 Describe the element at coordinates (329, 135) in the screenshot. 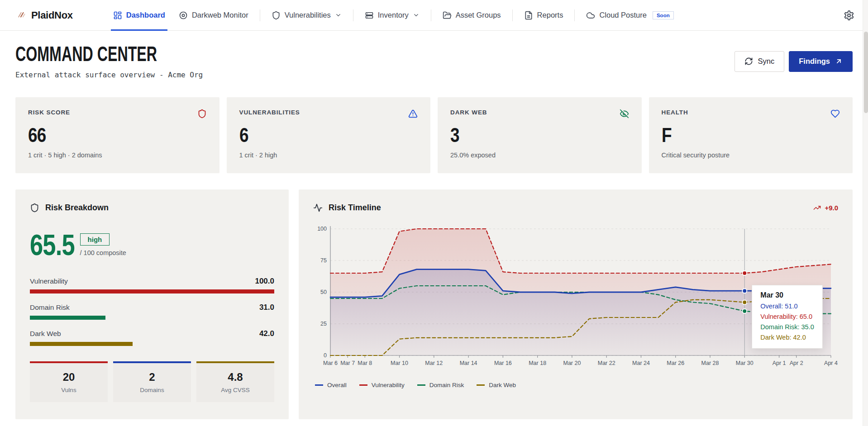

I see `stat-card-vulnerabilities: VULNERABILITIES 6 1 crit · 2 high` at that location.